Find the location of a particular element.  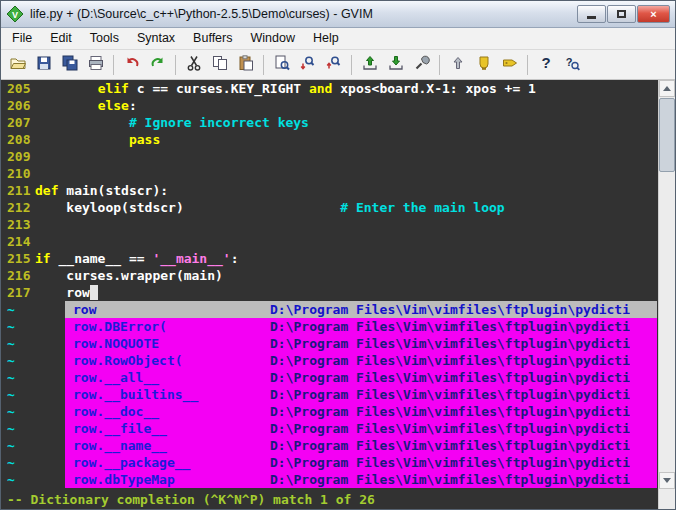

find-icon is located at coordinates (282, 65).